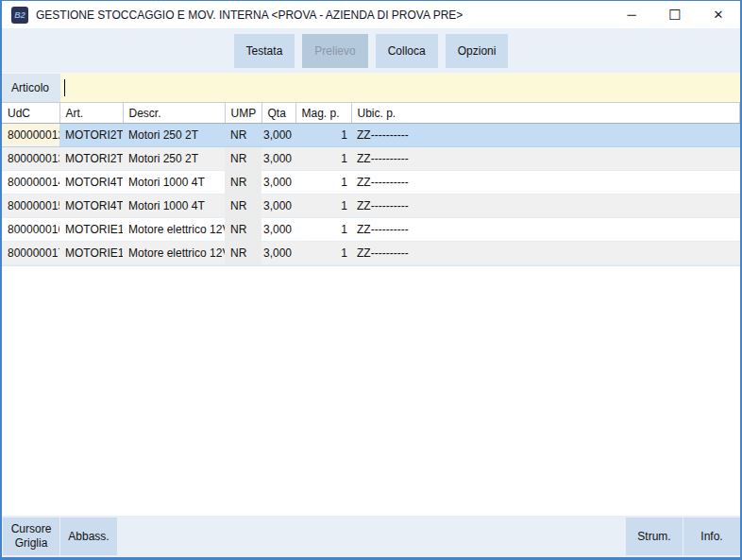 This screenshot has width=742, height=560. What do you see at coordinates (30, 206) in the screenshot?
I see `cell-udc: 800000015` at bounding box center [30, 206].